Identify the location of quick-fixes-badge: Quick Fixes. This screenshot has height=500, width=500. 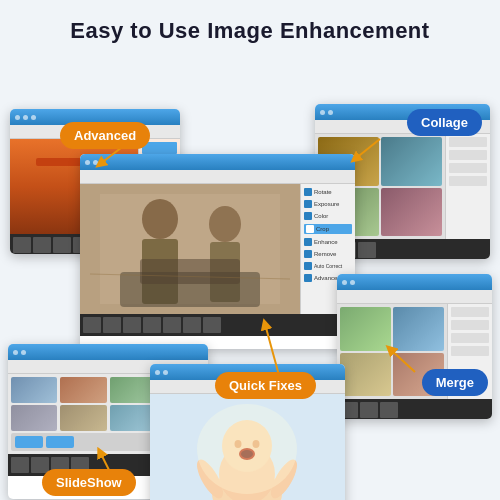
(266, 386).